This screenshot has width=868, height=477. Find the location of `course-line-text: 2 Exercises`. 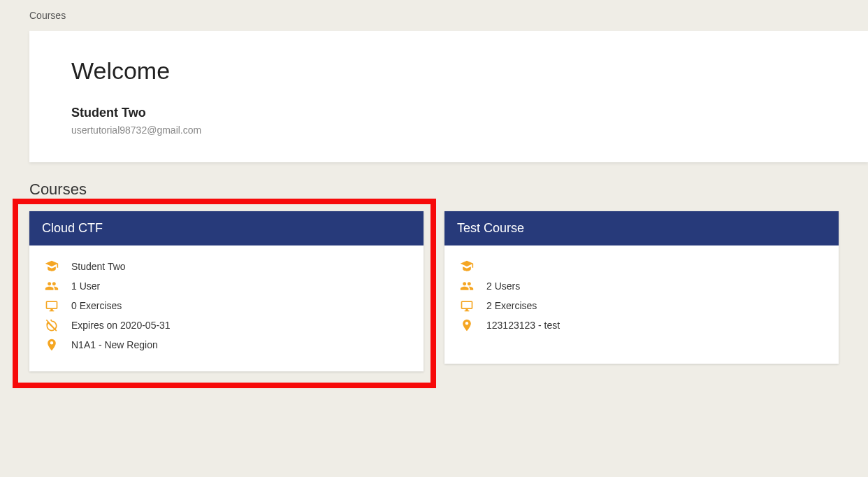

course-line-text: 2 Exercises is located at coordinates (512, 306).